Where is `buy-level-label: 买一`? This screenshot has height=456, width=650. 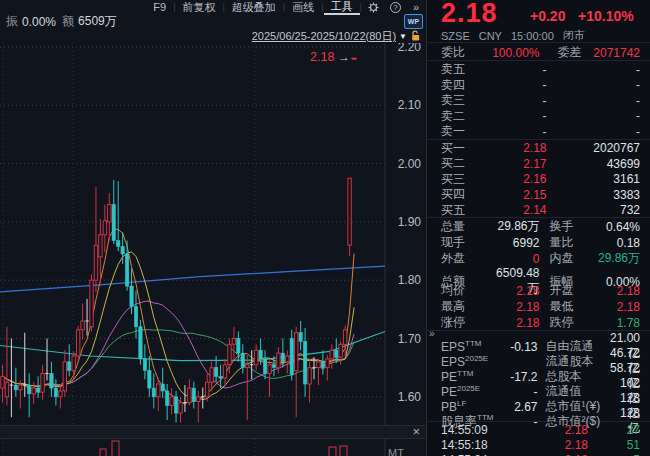 buy-level-label: 买一 is located at coordinates (461, 148).